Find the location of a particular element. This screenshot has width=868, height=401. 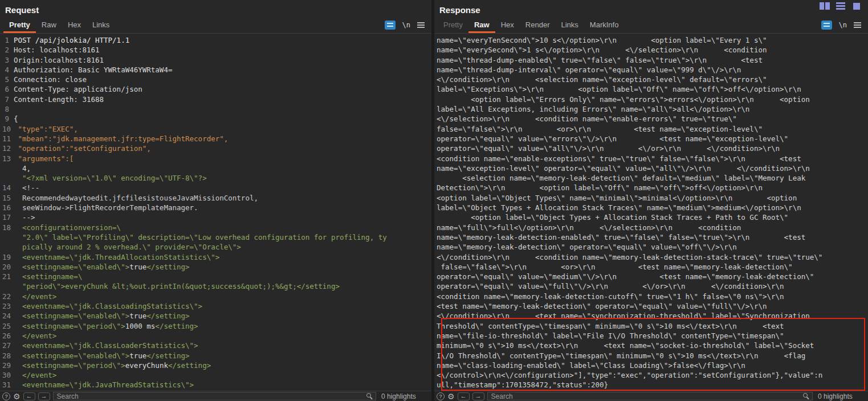

line-number: 10 is located at coordinates (8, 129).